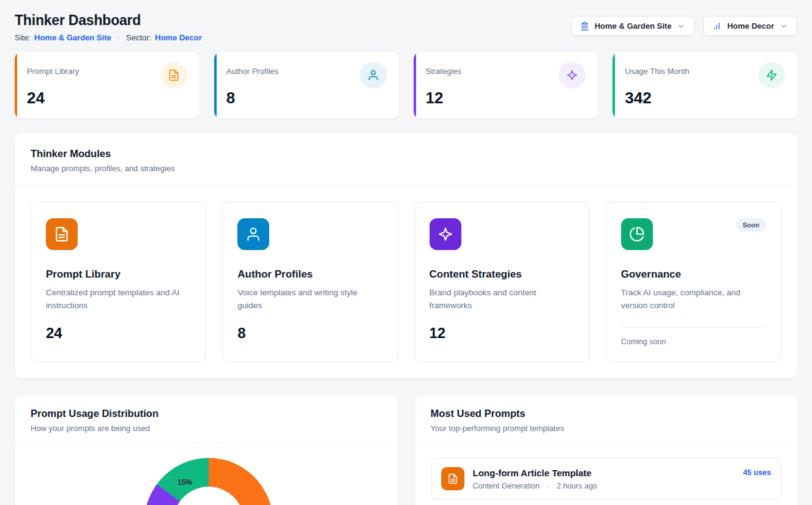 The height and width of the screenshot is (505, 812). What do you see at coordinates (633, 26) in the screenshot?
I see `site-selector-dropdown: Home & Garden Site` at bounding box center [633, 26].